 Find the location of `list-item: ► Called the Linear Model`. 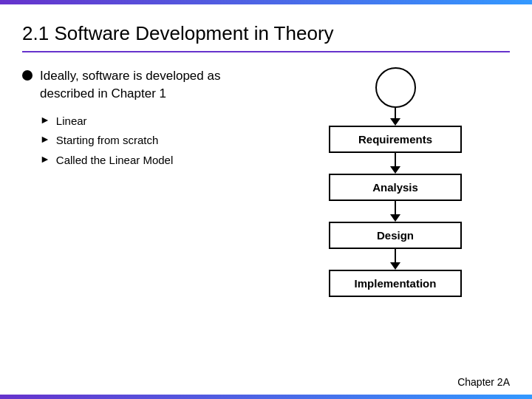

list-item: ► Called the Linear Model is located at coordinates (153, 161).